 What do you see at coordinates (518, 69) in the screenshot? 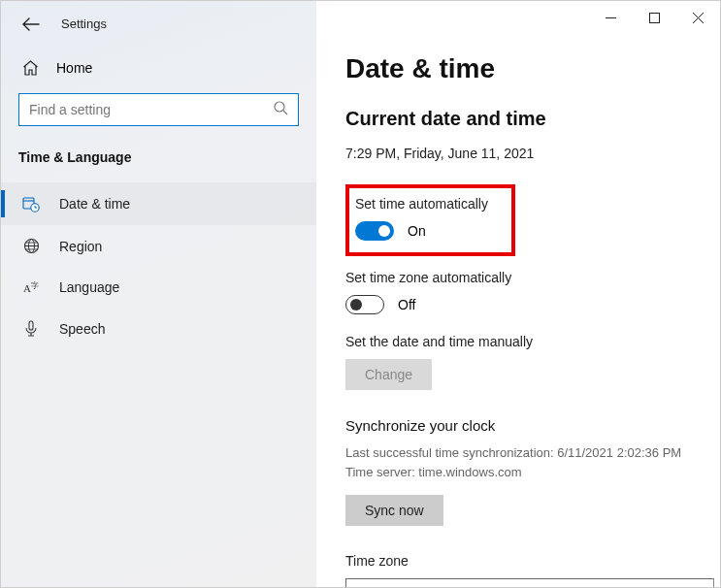
I see `page-title: Date & time` at bounding box center [518, 69].